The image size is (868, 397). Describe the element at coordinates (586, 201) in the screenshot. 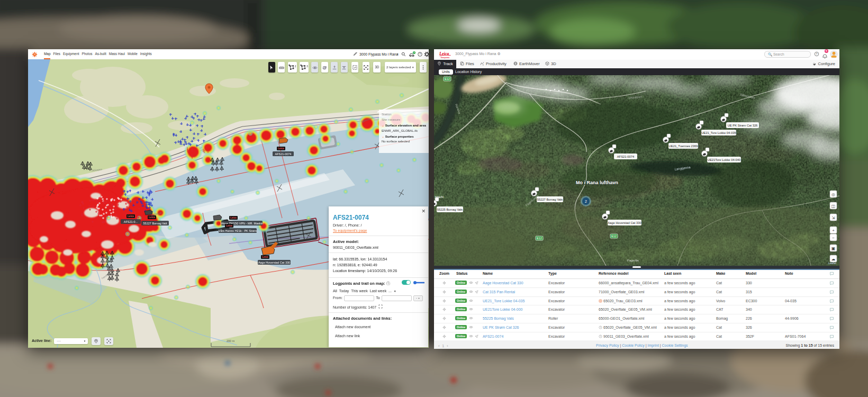

I see `svg-text: 2` at that location.